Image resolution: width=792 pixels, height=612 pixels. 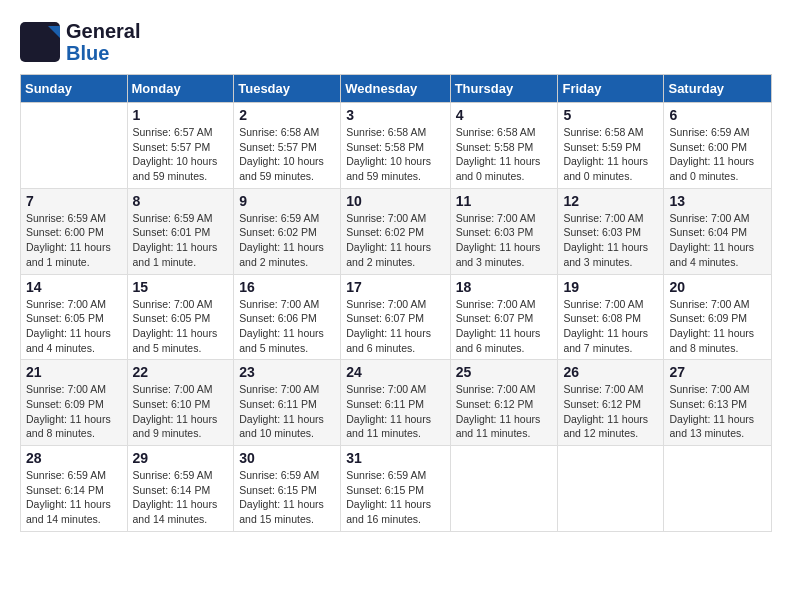 What do you see at coordinates (288, 231) in the screenshot?
I see `day-cell: 9Sunrise: 6:59 AMSunset: 6:02 PMDaylight…` at bounding box center [288, 231].